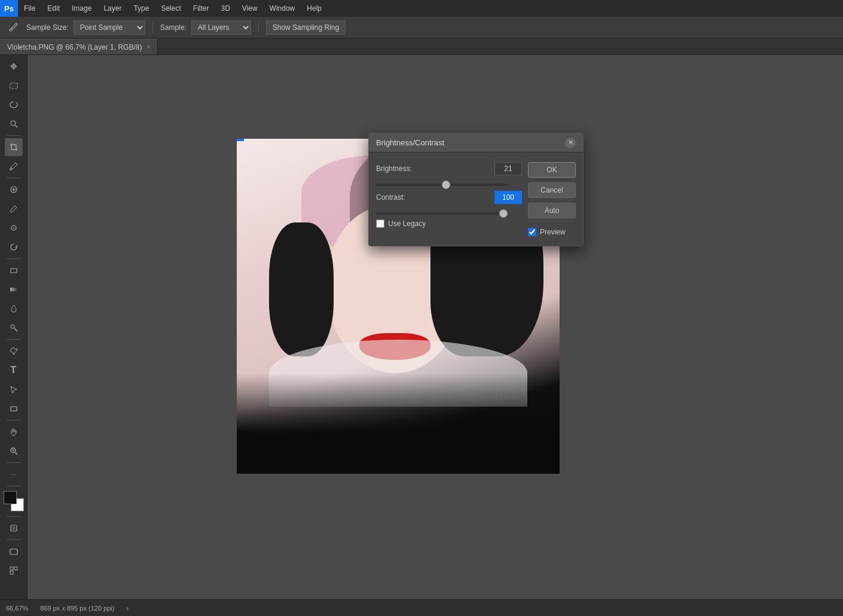 This screenshot has width=843, height=616. I want to click on toolbar: ✥, so click(14, 327).